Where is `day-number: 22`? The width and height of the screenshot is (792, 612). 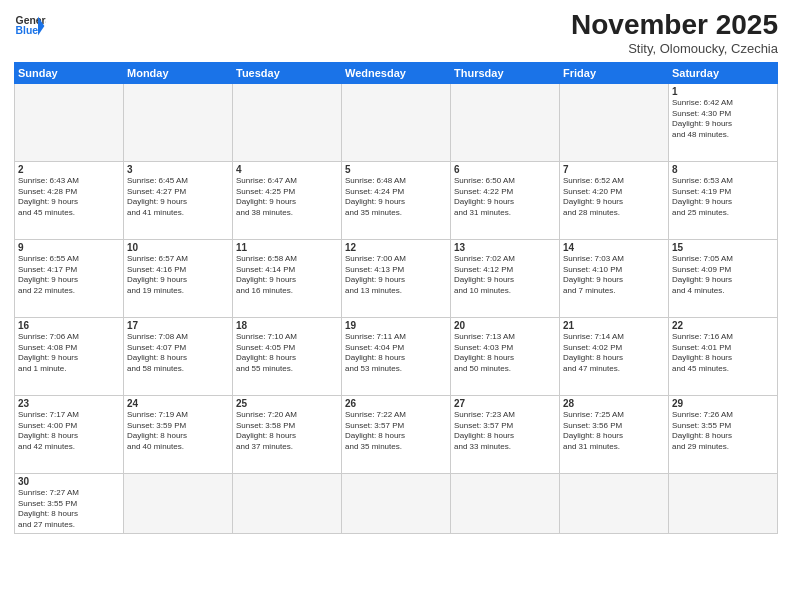
day-number: 22 is located at coordinates (723, 326).